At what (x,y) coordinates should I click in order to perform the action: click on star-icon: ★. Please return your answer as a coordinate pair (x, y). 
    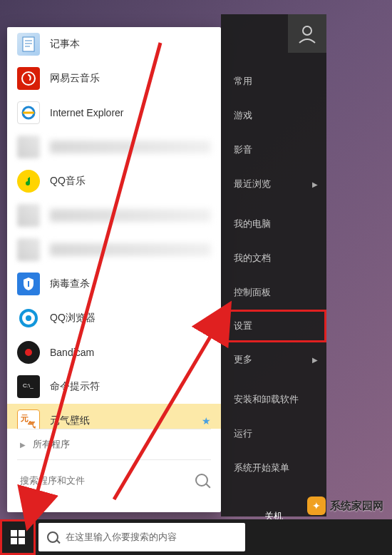
    Looking at the image, I should click on (207, 421).